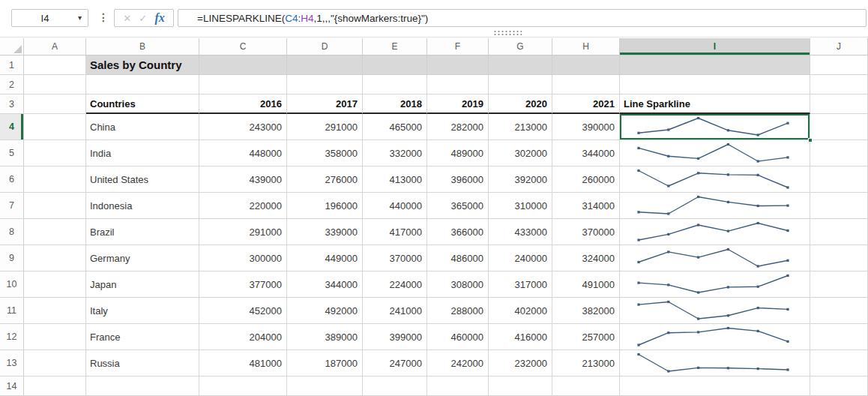 The image size is (868, 396). Describe the element at coordinates (520, 206) in the screenshot. I see `cell-G7: 310000` at that location.